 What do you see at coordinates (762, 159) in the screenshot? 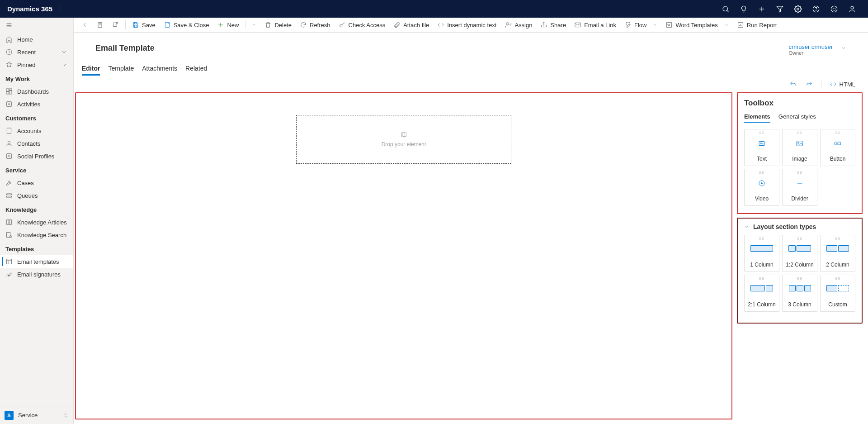
I see `label: Text` at bounding box center [762, 159].